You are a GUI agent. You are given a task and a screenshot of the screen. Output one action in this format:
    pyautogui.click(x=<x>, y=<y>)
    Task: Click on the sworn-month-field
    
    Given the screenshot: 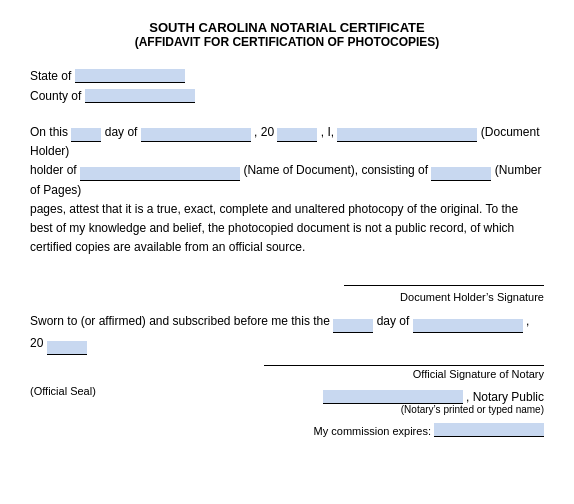 What is the action you would take?
    pyautogui.click(x=468, y=326)
    